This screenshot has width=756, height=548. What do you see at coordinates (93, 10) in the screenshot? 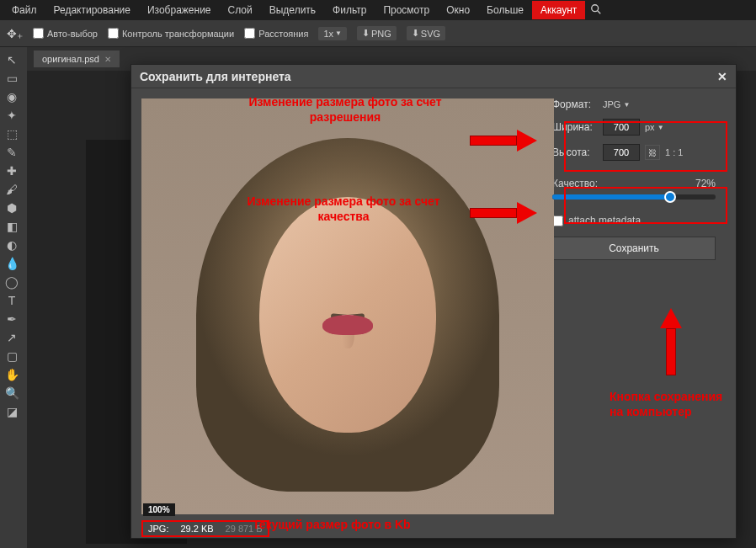
I see `menu-edit: Редактирование` at bounding box center [93, 10].